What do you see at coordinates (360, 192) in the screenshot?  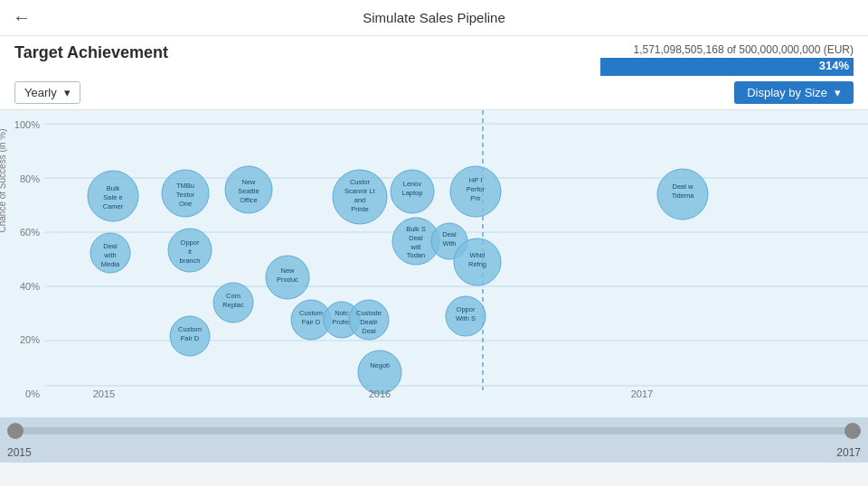 I see `svg-text: Scannir Lt` at bounding box center [360, 192].